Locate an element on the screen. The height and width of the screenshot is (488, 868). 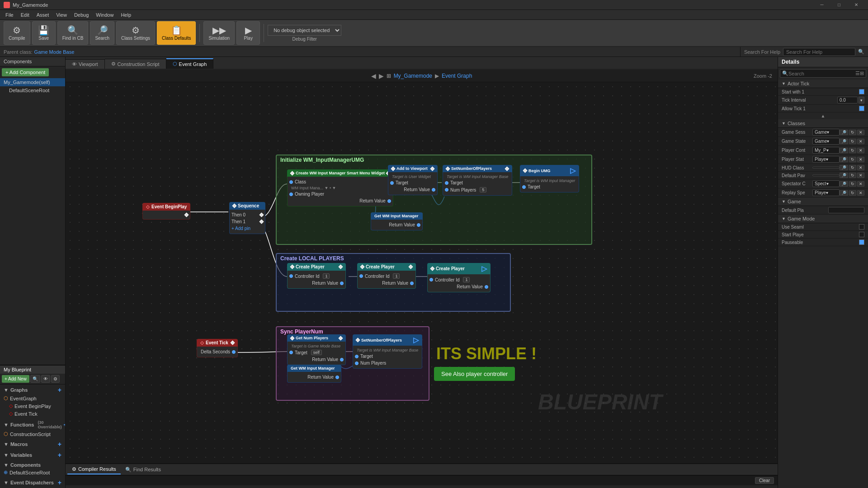
player-cont-dropdown: My_P▾ is located at coordinates (826, 150).